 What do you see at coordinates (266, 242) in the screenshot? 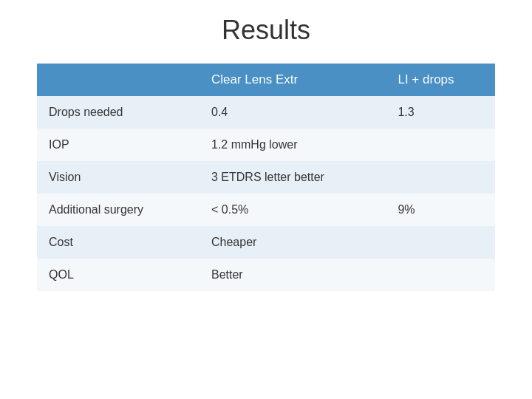
I see `table-row: CostCheaper` at bounding box center [266, 242].